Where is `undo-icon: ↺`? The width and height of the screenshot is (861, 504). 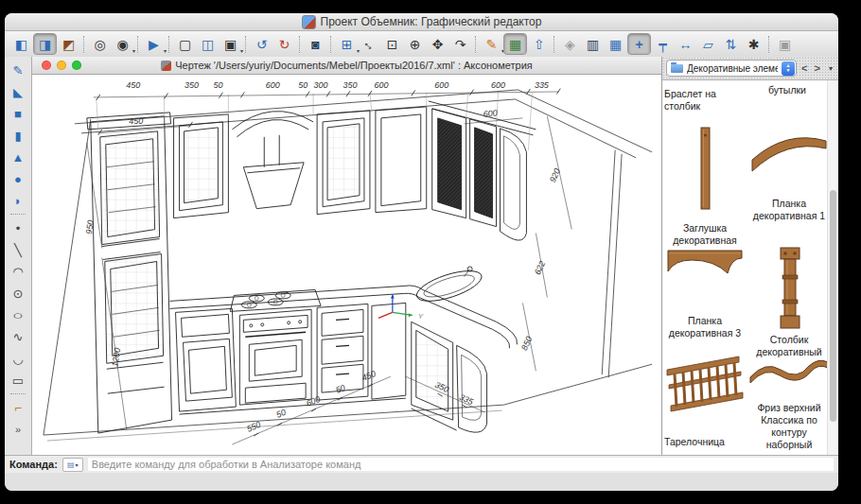 undo-icon: ↺ is located at coordinates (261, 43).